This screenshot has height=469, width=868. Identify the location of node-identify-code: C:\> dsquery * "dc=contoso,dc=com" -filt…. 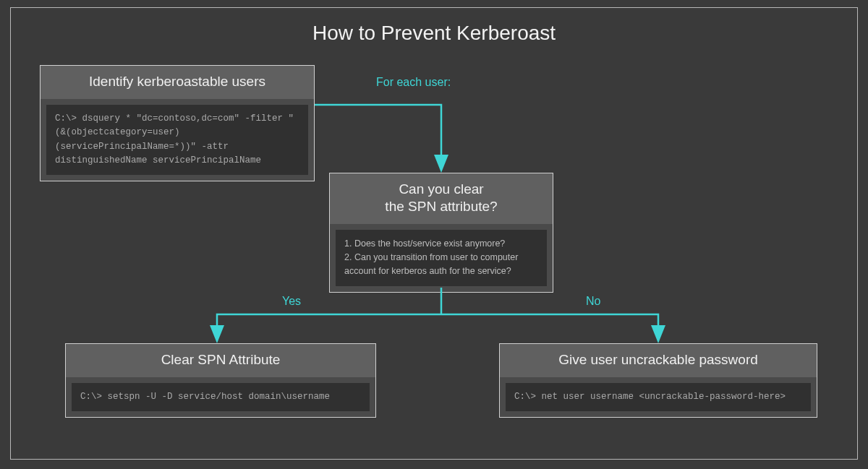
(177, 140).